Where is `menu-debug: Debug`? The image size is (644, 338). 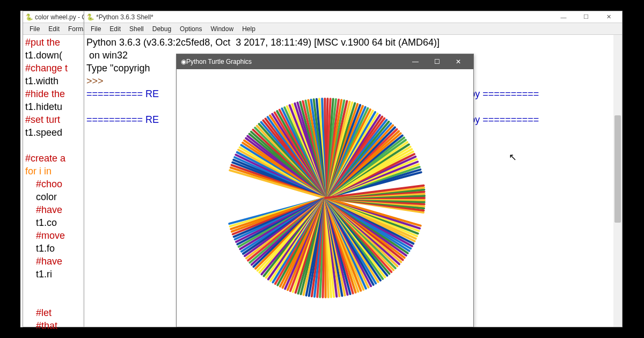 menu-debug: Debug is located at coordinates (162, 29).